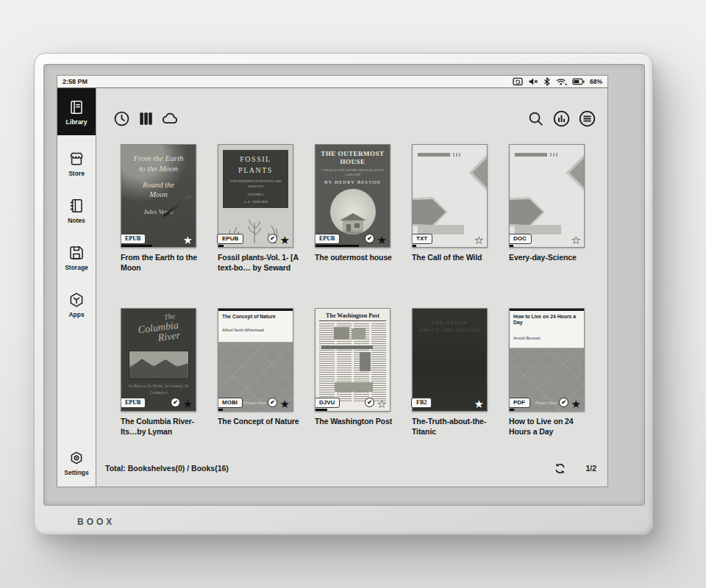 The width and height of the screenshot is (706, 588). What do you see at coordinates (453, 426) in the screenshot?
I see `book-title: The-Truth-about-the-Titanic` at bounding box center [453, 426].